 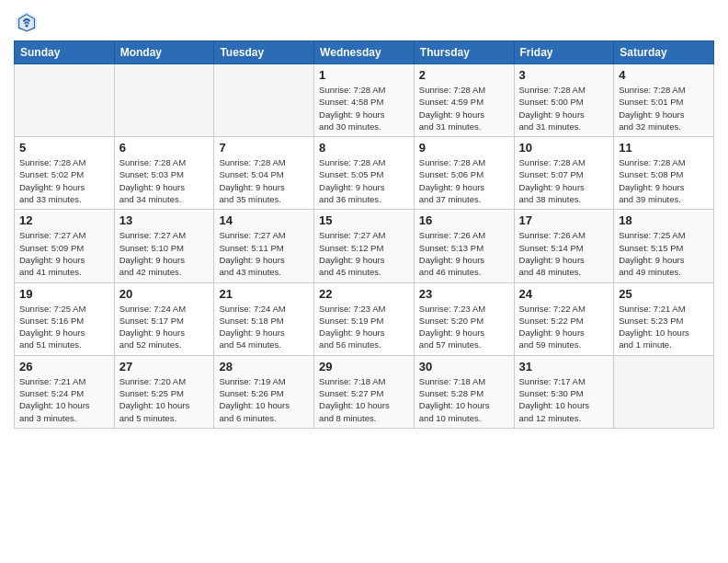 What do you see at coordinates (564, 221) in the screenshot?
I see `day-number: 17` at bounding box center [564, 221].